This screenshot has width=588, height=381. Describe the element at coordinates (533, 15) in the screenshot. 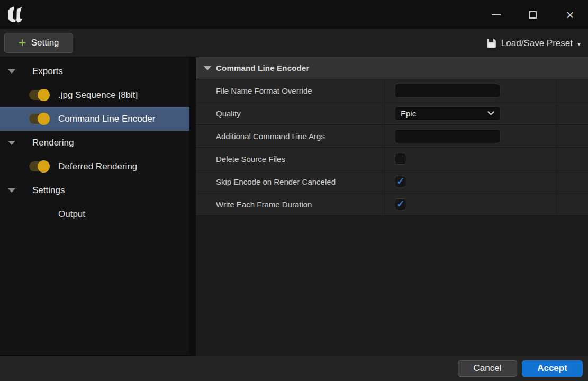

I see `window-controls: ×` at that location.